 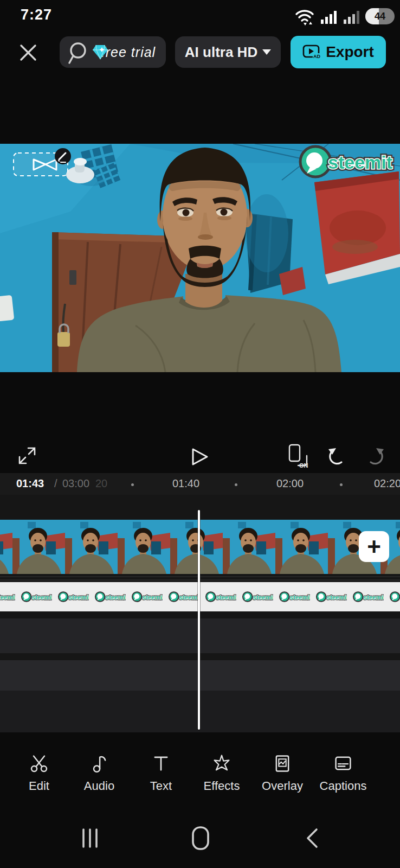 What do you see at coordinates (221, 52) in the screenshot?
I see `resolution-label: AI ultra HD` at bounding box center [221, 52].